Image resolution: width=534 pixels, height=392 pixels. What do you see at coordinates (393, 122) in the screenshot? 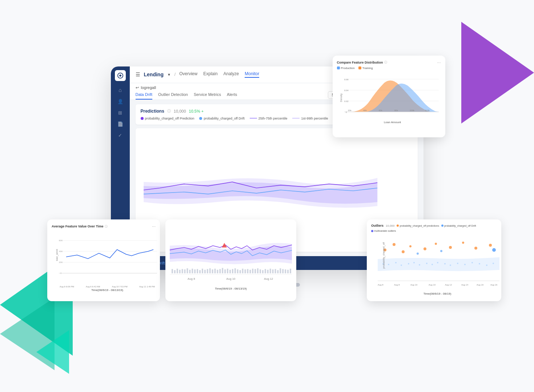
I see `x-axis-label-loan: Loan Amount` at bounding box center [393, 122].